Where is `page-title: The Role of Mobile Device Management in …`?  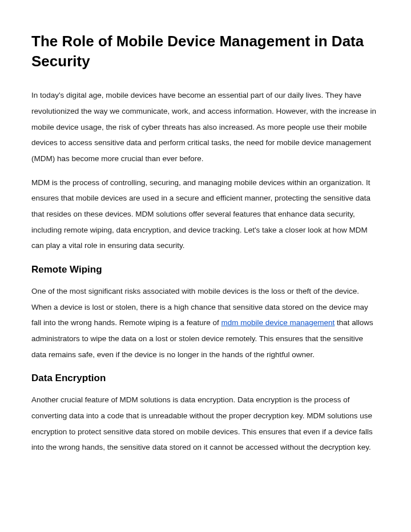
page-title: The Role of Mobile Device Management in … is located at coordinates (206, 51).